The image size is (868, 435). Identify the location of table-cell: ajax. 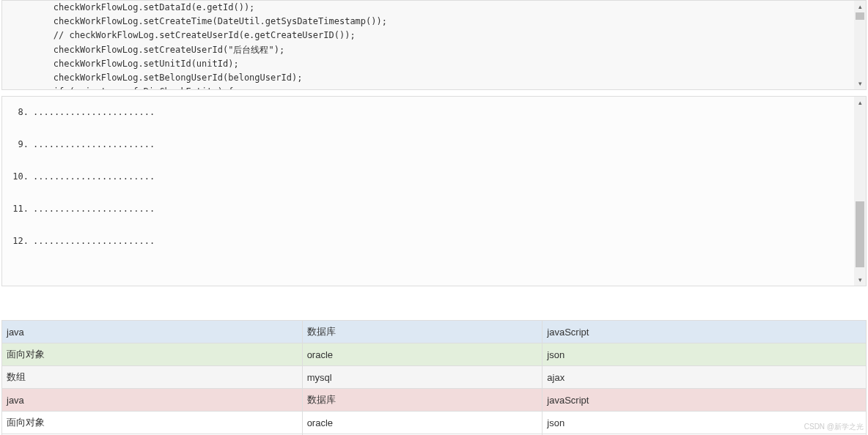
(705, 378).